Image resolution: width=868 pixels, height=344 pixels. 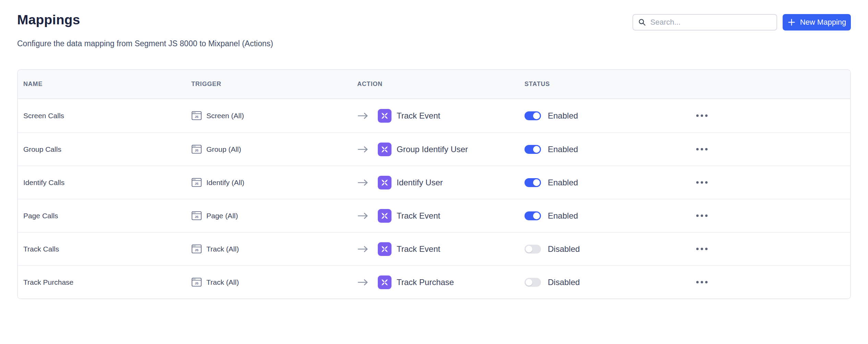 I want to click on search-box, so click(x=705, y=22).